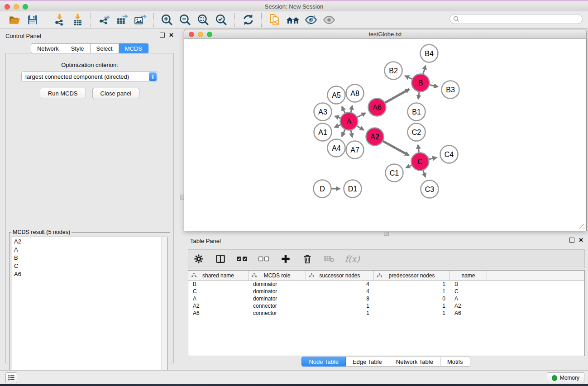  What do you see at coordinates (397, 96) in the screenshot?
I see `edge-A6-B` at bounding box center [397, 96].